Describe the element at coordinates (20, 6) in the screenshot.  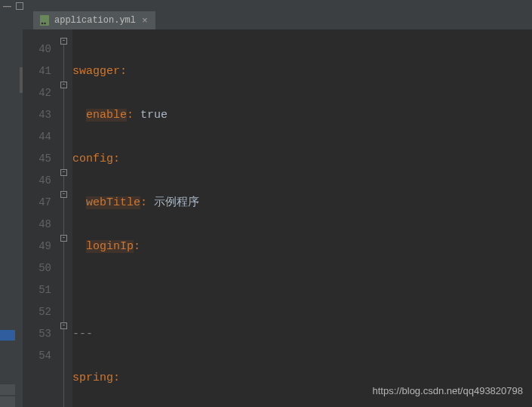
I see `maximize-icon` at that location.